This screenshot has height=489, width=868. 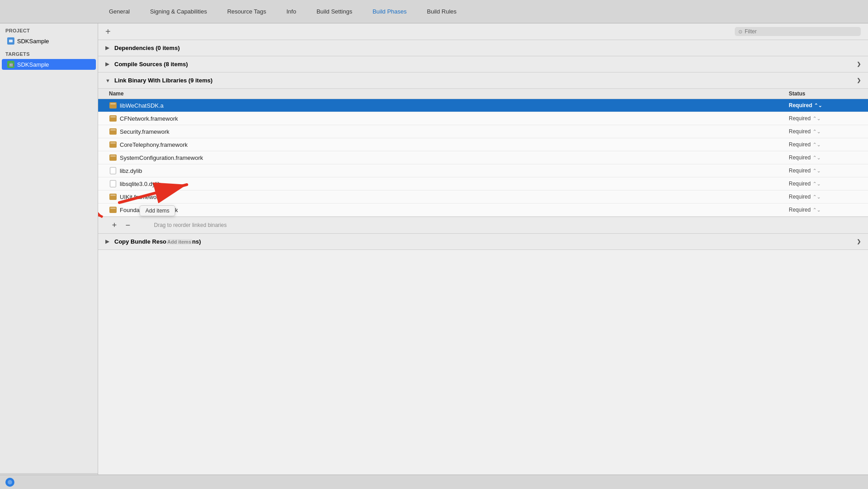 What do you see at coordinates (190, 225) in the screenshot?
I see `drag-hint: Drag to reorder linked binaries` at bounding box center [190, 225].